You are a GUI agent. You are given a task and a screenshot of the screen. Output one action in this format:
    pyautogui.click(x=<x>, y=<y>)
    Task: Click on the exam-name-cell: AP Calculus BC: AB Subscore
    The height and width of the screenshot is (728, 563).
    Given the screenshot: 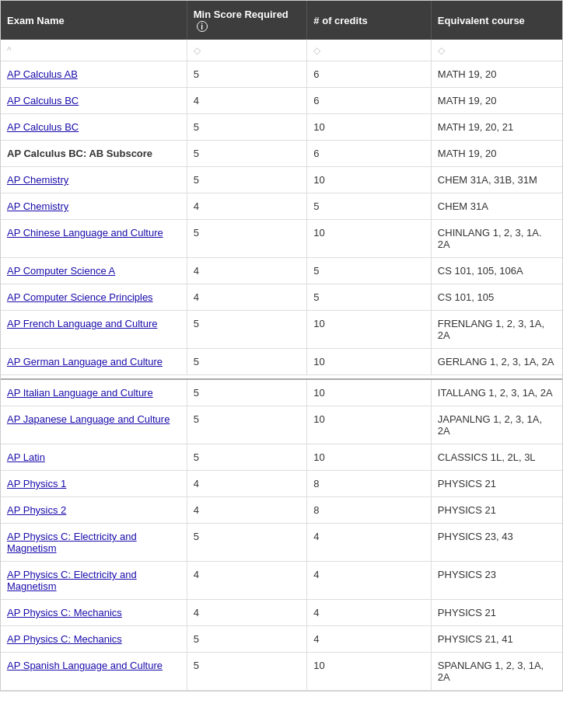 What is the action you would take?
    pyautogui.click(x=93, y=154)
    